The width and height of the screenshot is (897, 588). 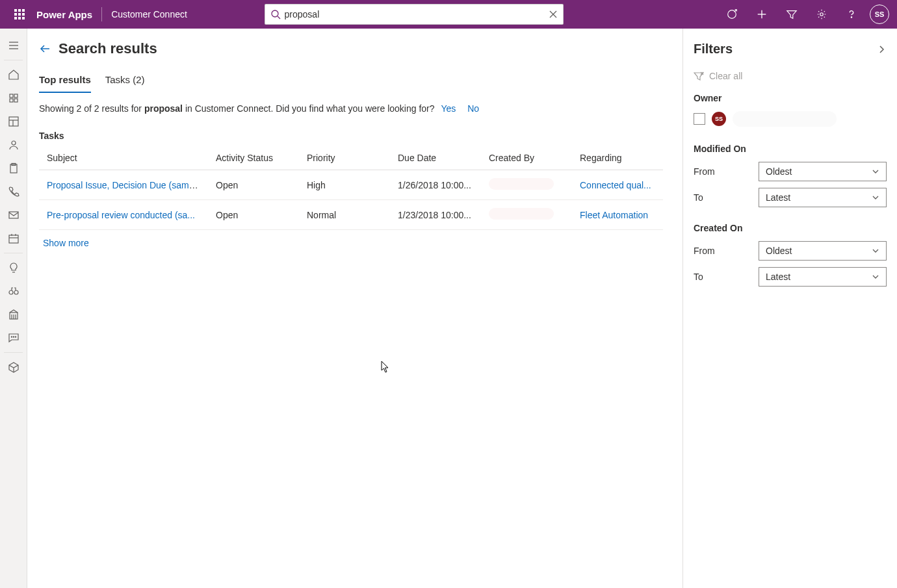 I want to click on cell-due: 1/23/2018 10:00..., so click(x=436, y=215).